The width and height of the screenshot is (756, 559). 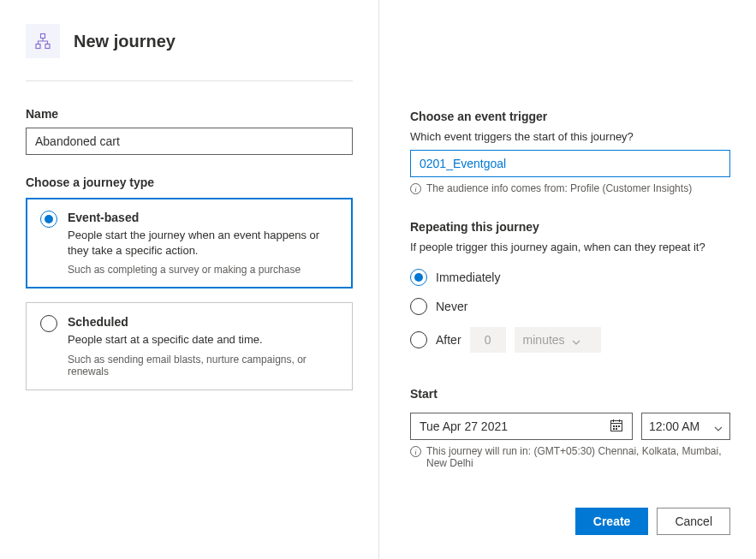 I want to click on card-title: Event-based, so click(x=203, y=217).